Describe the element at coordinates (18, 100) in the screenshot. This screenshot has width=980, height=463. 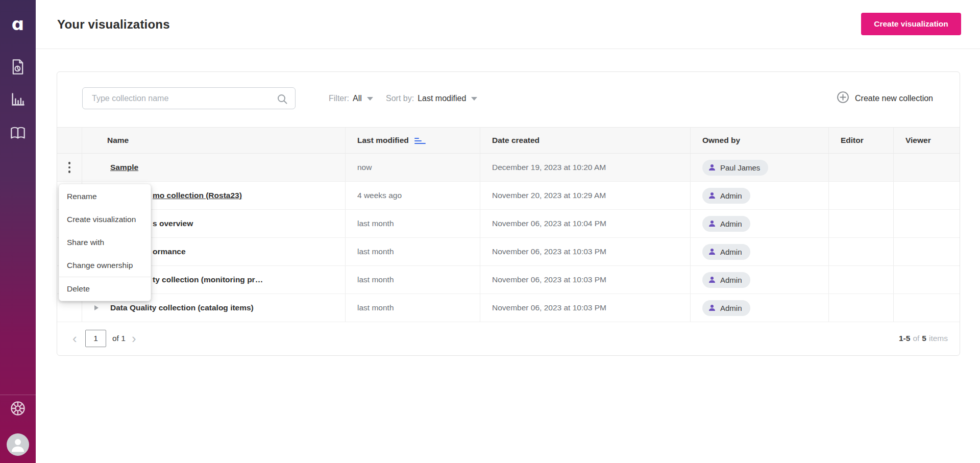
I see `bar-chart-icon` at that location.